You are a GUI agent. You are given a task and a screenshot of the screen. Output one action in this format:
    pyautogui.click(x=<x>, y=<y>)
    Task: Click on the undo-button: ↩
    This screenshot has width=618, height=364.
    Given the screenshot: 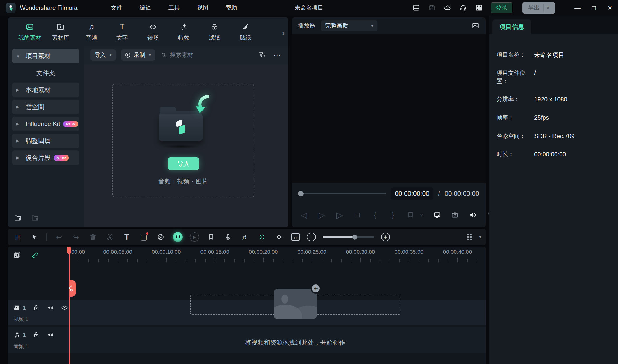 What is the action you would take?
    pyautogui.click(x=59, y=237)
    